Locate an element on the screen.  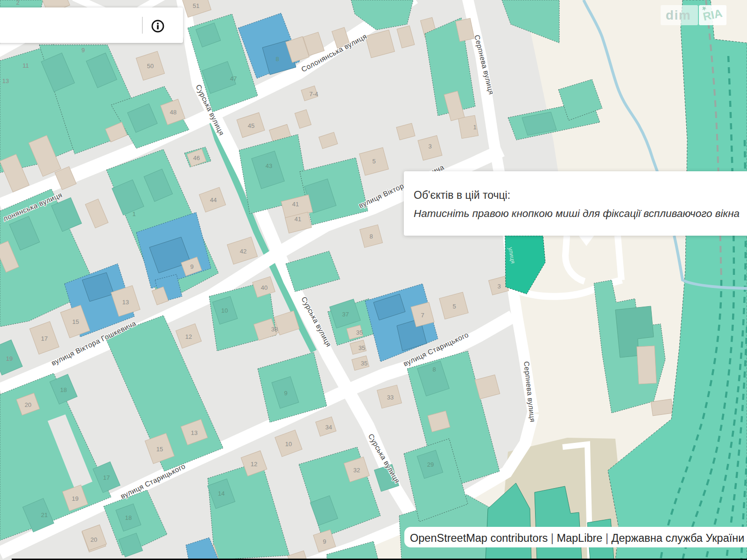
svg-text: 37 is located at coordinates (345, 315).